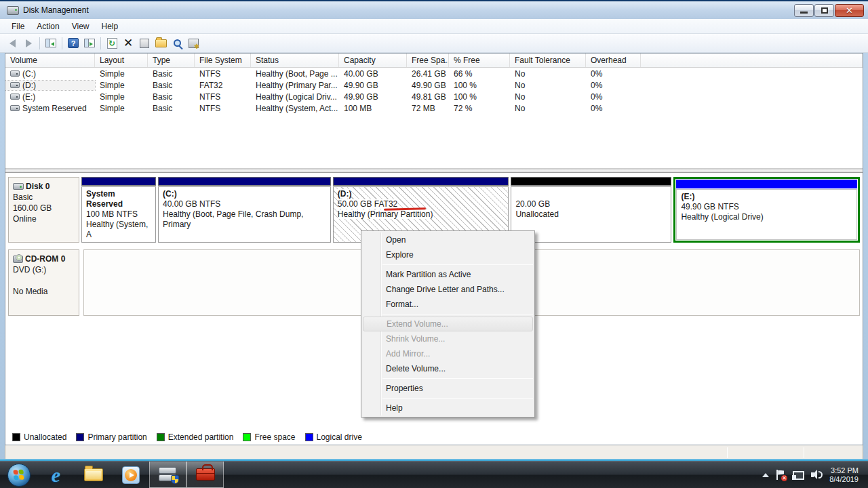 Image resolution: width=868 pixels, height=488 pixels. Describe the element at coordinates (128, 43) in the screenshot. I see `delete-icon: ✕` at that location.